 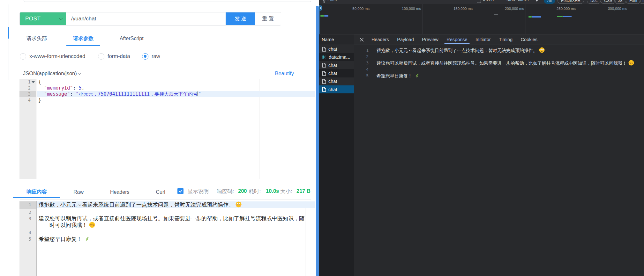 I want to click on close-detail-button, so click(x=362, y=40).